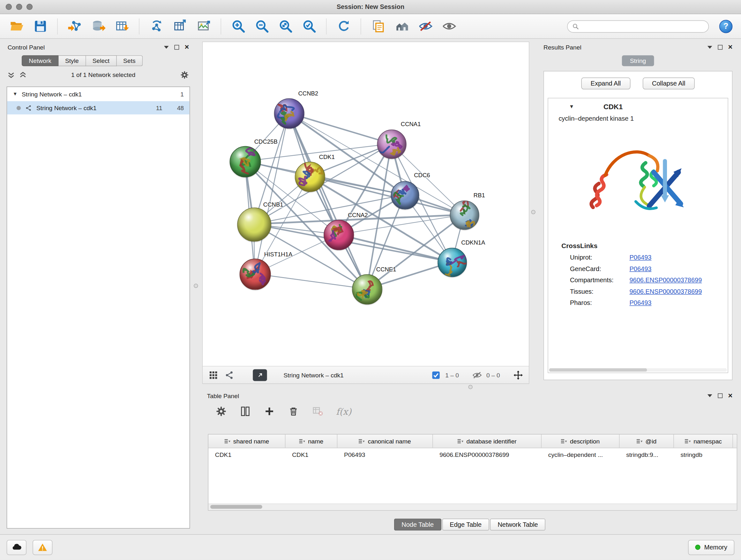  What do you see at coordinates (221, 412) in the screenshot?
I see `table-settings-gear-icon` at bounding box center [221, 412].